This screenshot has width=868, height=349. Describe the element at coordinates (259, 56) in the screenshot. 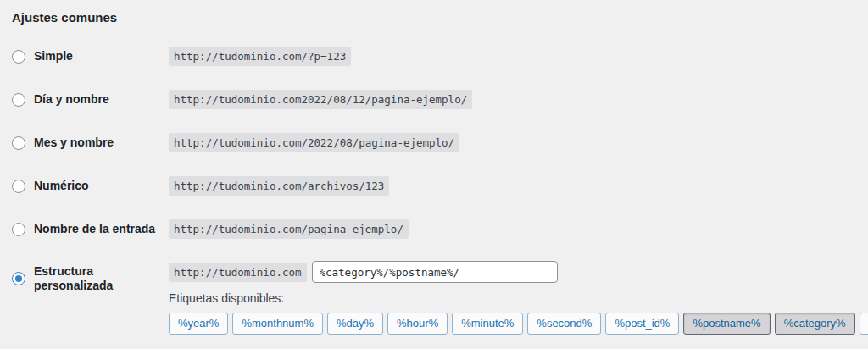

I see `permalink-example-simple: http://tudominio.com/?p=123` at that location.